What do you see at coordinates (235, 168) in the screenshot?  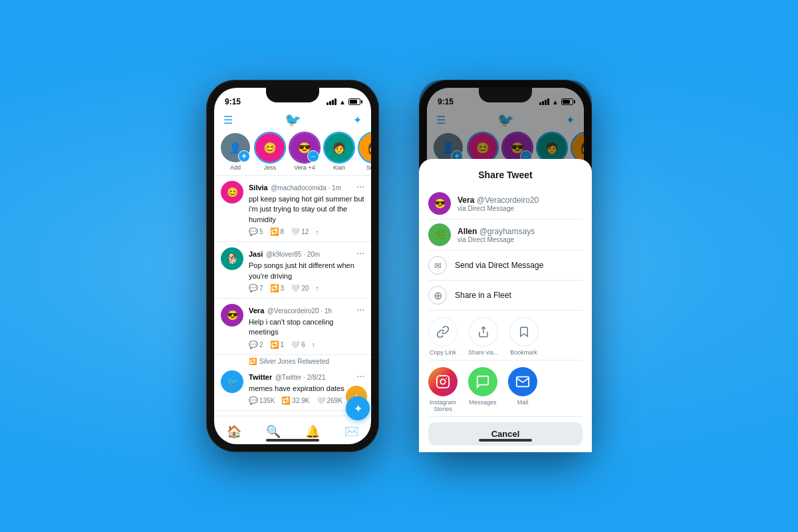 I see `story-add-label: Add` at bounding box center [235, 168].